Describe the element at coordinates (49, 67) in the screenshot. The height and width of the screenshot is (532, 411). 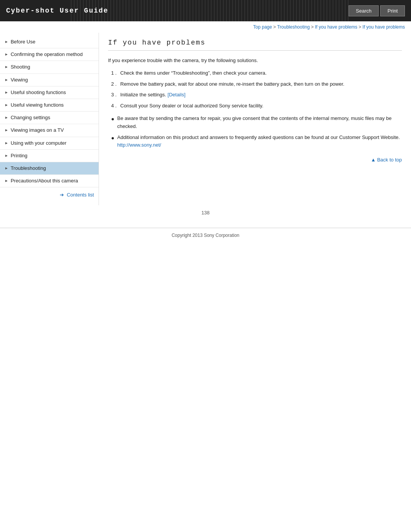
I see `sidebar-item-shooting: ► Shooting` at that location.